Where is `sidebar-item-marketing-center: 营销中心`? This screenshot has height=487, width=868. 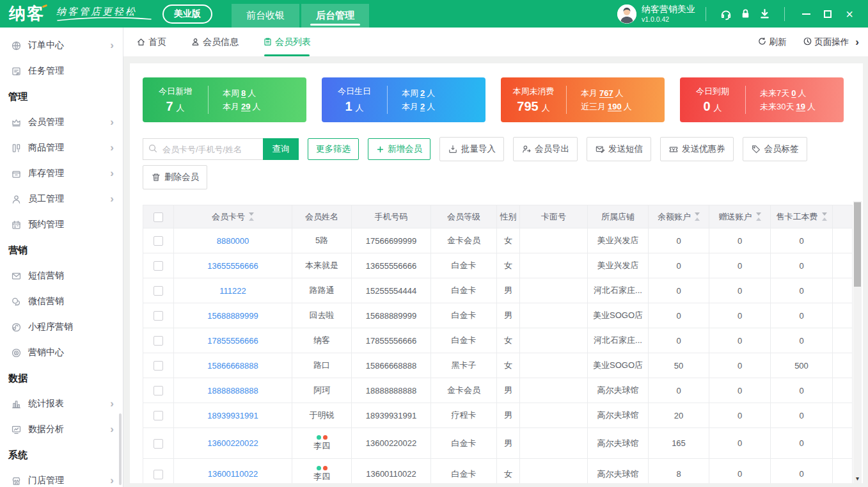
sidebar-item-marketing-center: 营销中心 is located at coordinates (61, 353).